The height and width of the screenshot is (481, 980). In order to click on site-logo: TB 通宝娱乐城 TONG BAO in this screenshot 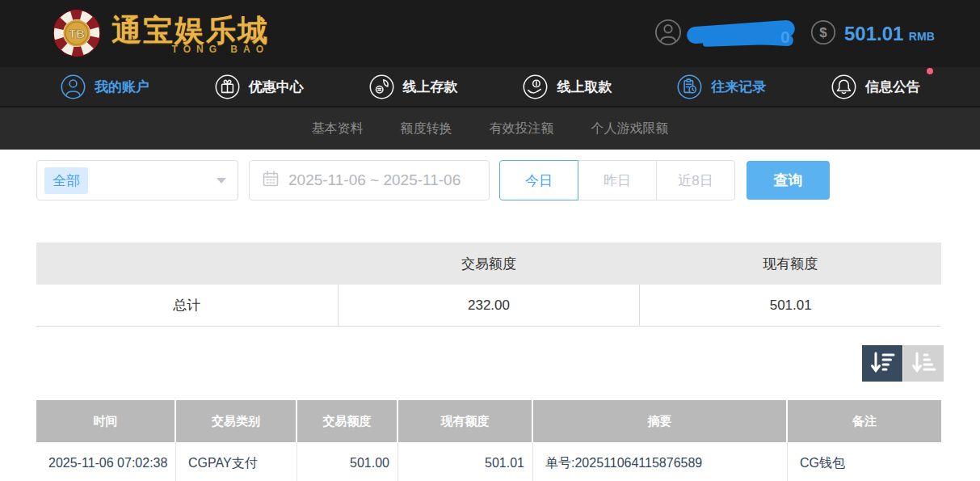, I will do `click(160, 35)`.